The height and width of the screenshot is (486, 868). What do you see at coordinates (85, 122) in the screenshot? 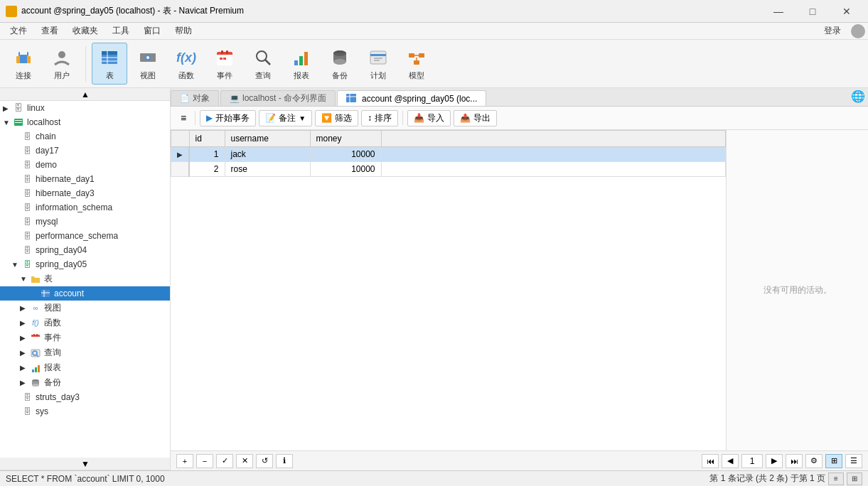
I see `sidebar-item-localhost: ▼ localhost` at bounding box center [85, 122].